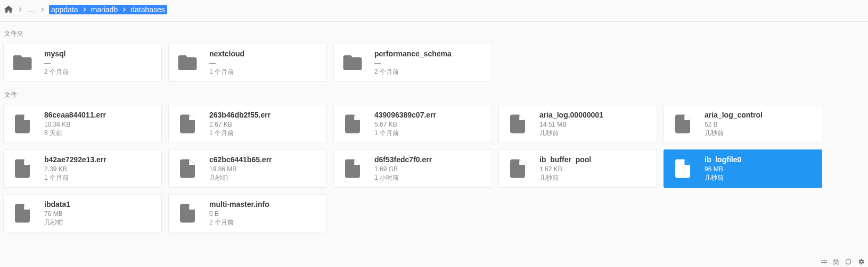  I want to click on file-size: 52 B, so click(759, 124).